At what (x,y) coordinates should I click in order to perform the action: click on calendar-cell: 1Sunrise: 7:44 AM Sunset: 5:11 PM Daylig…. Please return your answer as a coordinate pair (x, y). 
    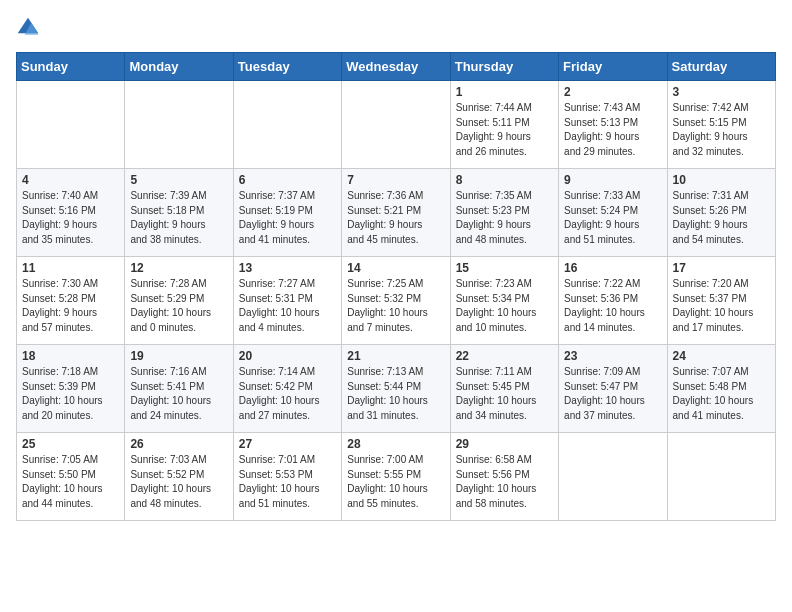
    Looking at the image, I should click on (504, 125).